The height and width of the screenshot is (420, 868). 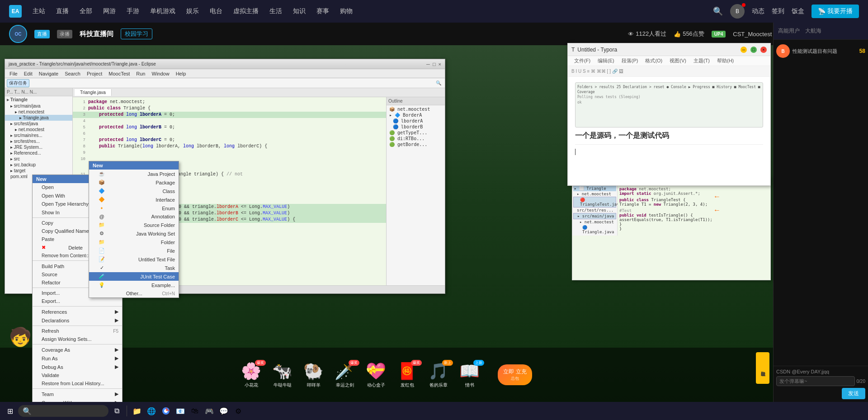 What do you see at coordinates (764, 50) in the screenshot?
I see `typora-close-btn: ×` at bounding box center [764, 50].